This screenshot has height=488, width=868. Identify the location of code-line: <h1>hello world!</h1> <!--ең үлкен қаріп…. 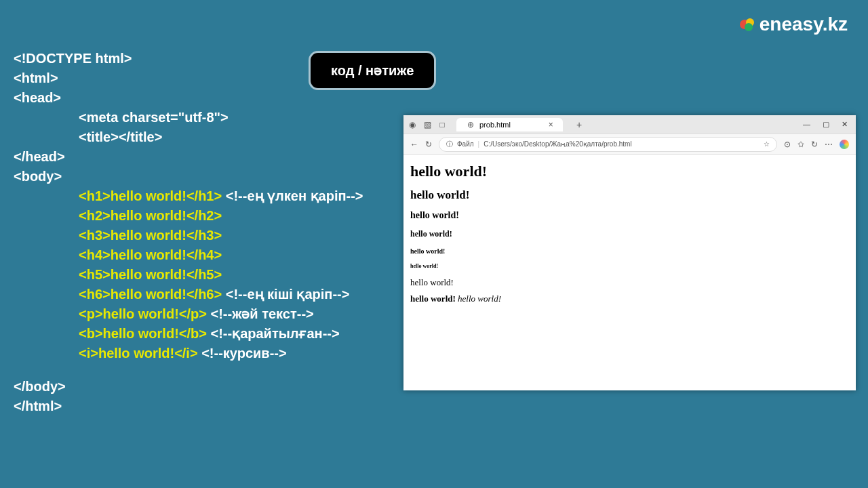
(221, 197).